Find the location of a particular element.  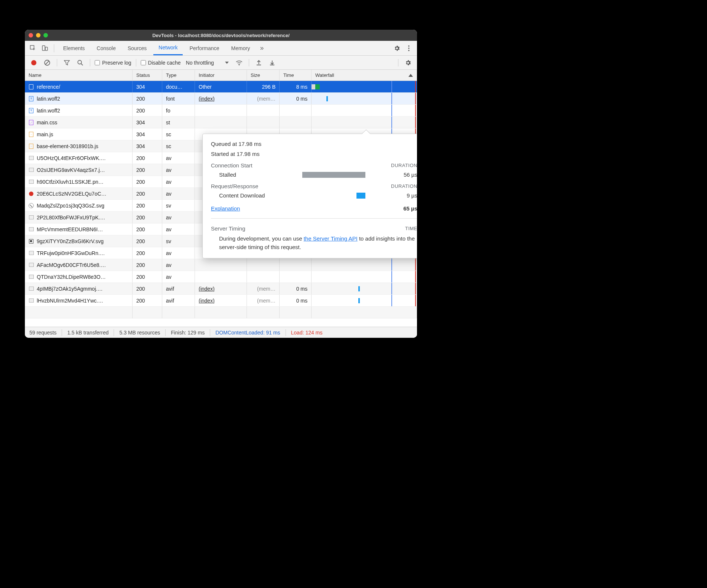

kebab-menu-icon is located at coordinates (409, 48).